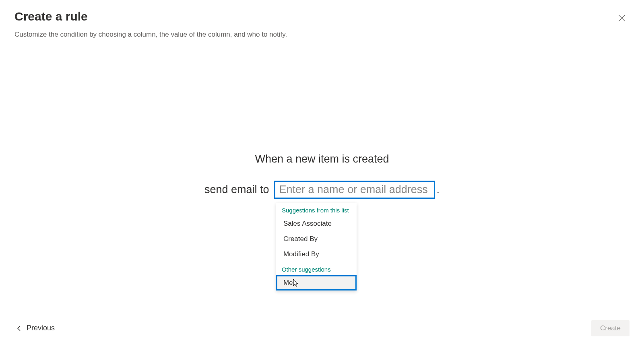 Image resolution: width=644 pixels, height=344 pixels. Describe the element at coordinates (316, 283) in the screenshot. I see `dropdown-item-me: Me` at that location.